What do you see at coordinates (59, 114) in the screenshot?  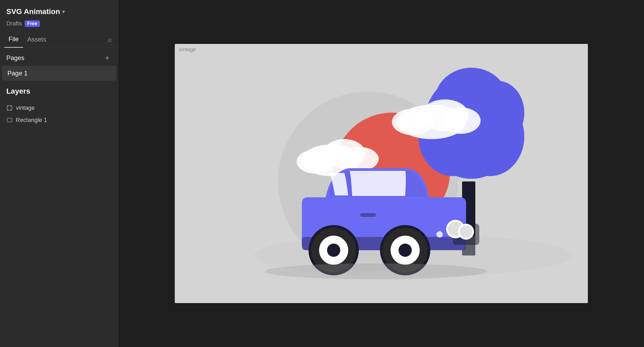 I see `layers-list: vintage Rectangle 1` at bounding box center [59, 114].